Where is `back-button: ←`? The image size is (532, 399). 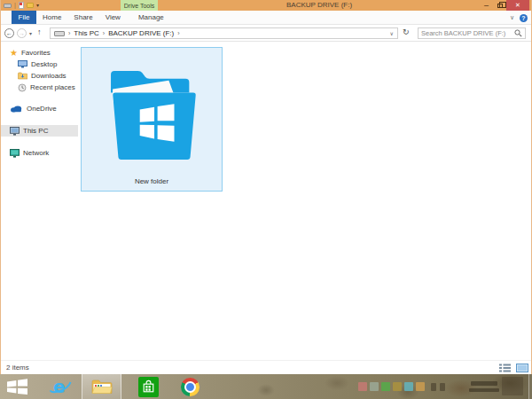 back-button: ← is located at coordinates (9, 34).